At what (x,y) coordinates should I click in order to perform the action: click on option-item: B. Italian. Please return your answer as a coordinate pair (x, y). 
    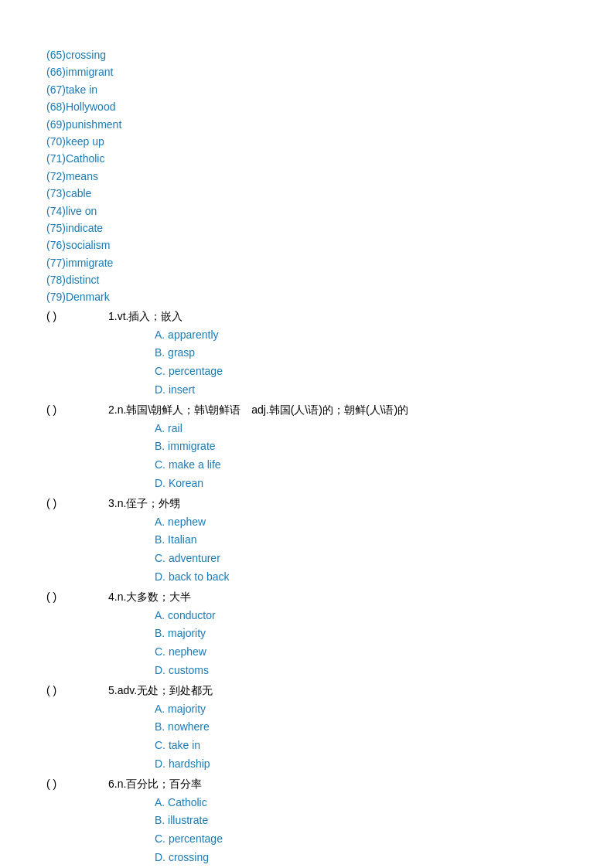
    Looking at the image, I should click on (361, 540).